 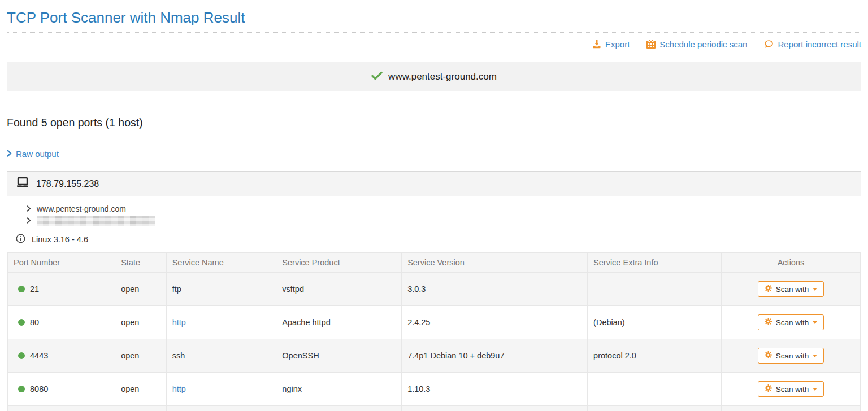 What do you see at coordinates (611, 44) in the screenshot?
I see `export-link: Export` at bounding box center [611, 44].